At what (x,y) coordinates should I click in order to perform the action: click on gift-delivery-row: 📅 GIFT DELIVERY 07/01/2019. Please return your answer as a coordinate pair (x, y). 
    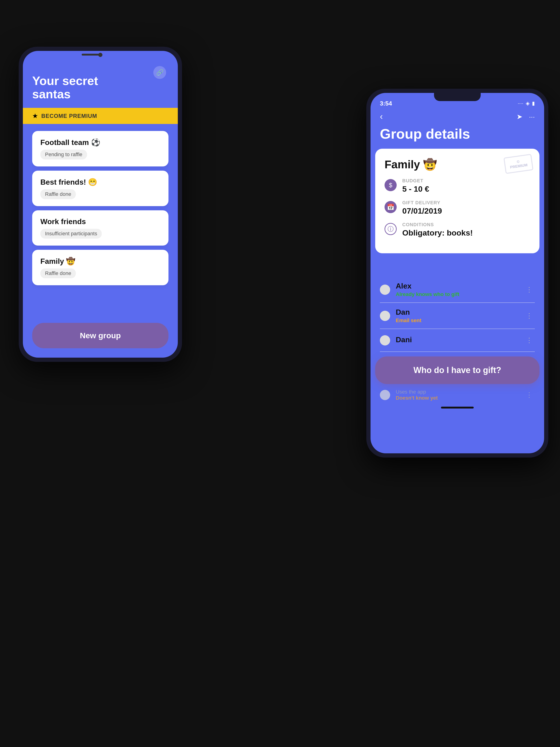
    Looking at the image, I should click on (457, 208).